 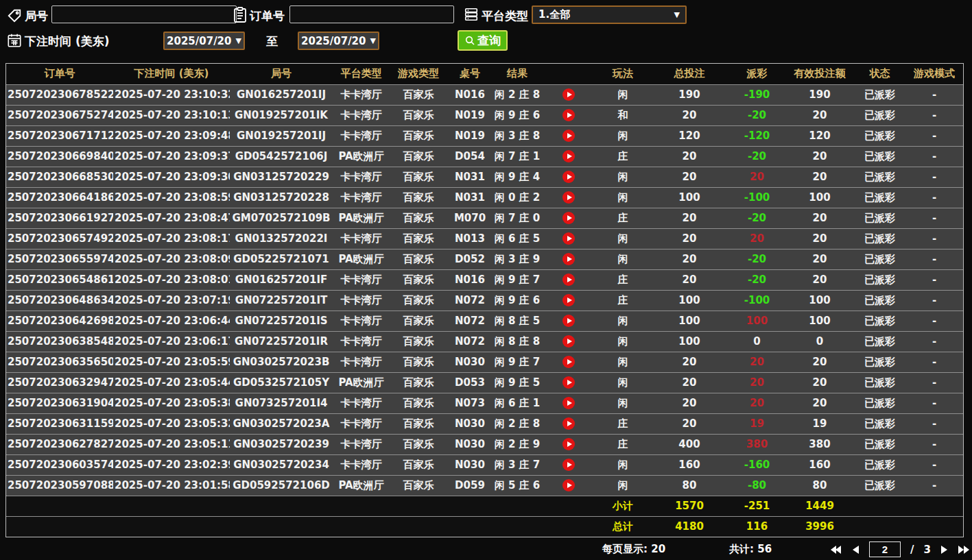 I want to click on cell-total-bet: 400, so click(x=689, y=444).